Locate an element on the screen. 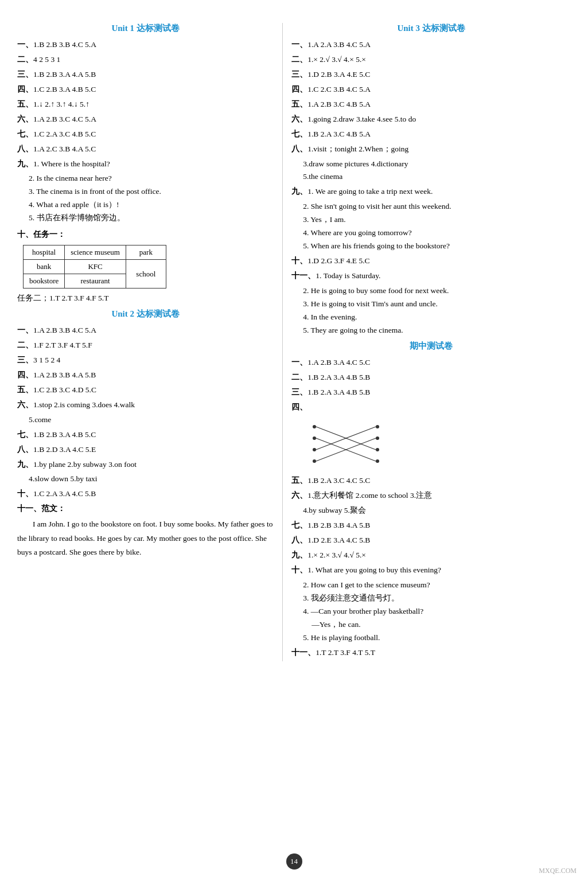 This screenshot has height=881, width=588. mid-section3: 三、1.B 2.A 3.A 4.B 5.B is located at coordinates (431, 392).